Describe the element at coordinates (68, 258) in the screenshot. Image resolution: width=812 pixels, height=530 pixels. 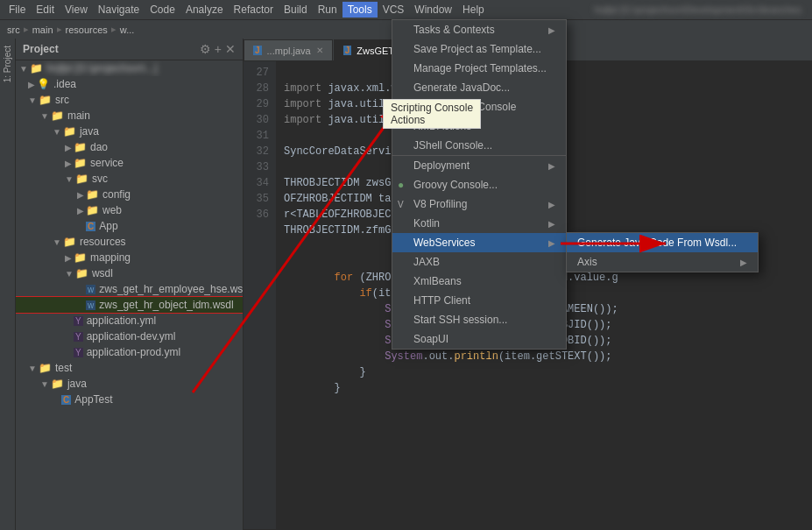
I see `expand-mapping: ▶` at that location.